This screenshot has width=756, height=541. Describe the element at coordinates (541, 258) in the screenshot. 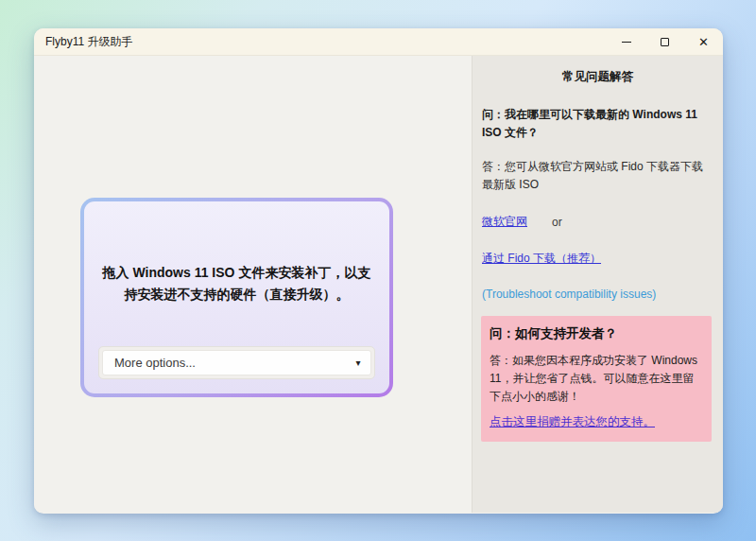

I see `fido-download-link: 通过 Fido 下载（推荐）` at that location.